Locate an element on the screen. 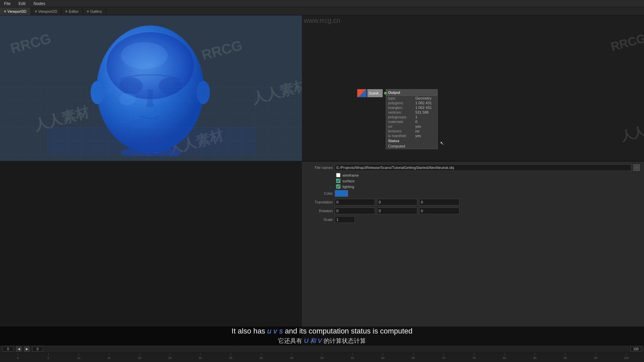 The height and width of the screenshot is (362, 644). translation-z-input is located at coordinates (439, 202).